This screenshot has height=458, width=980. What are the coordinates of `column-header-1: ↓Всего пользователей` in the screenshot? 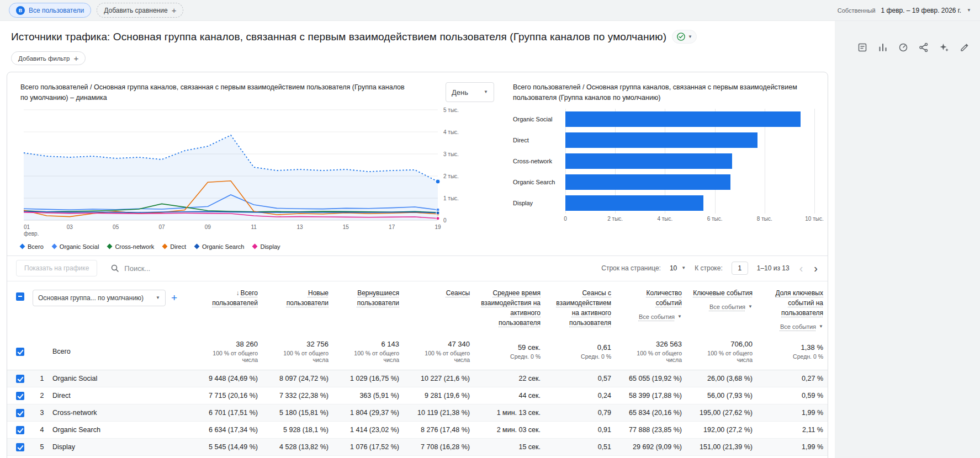 It's located at (227, 298).